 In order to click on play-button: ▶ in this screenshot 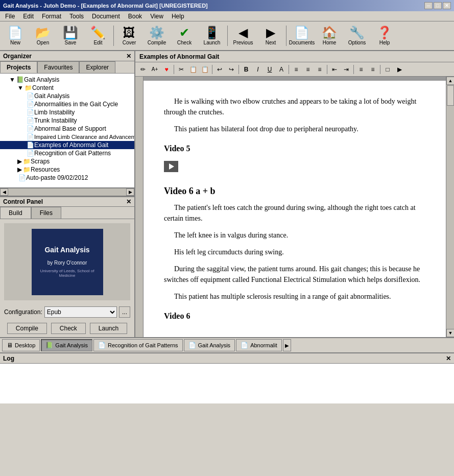, I will do `click(399, 69)`.